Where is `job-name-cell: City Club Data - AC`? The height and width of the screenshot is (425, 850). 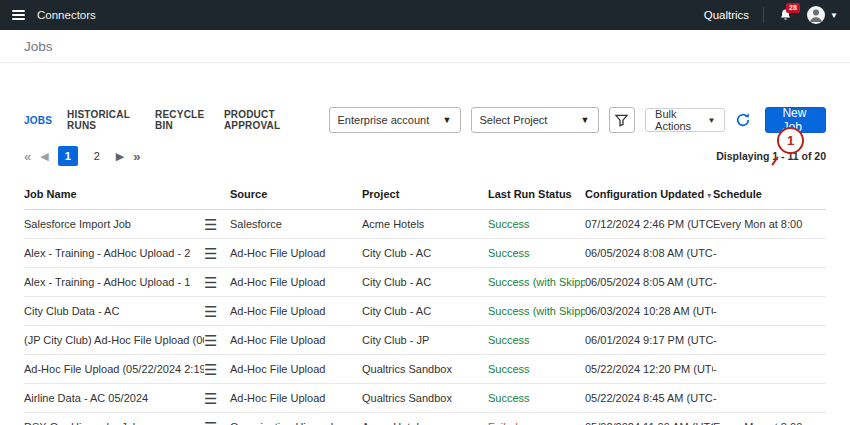
job-name-cell: City Club Data - AC is located at coordinates (114, 312).